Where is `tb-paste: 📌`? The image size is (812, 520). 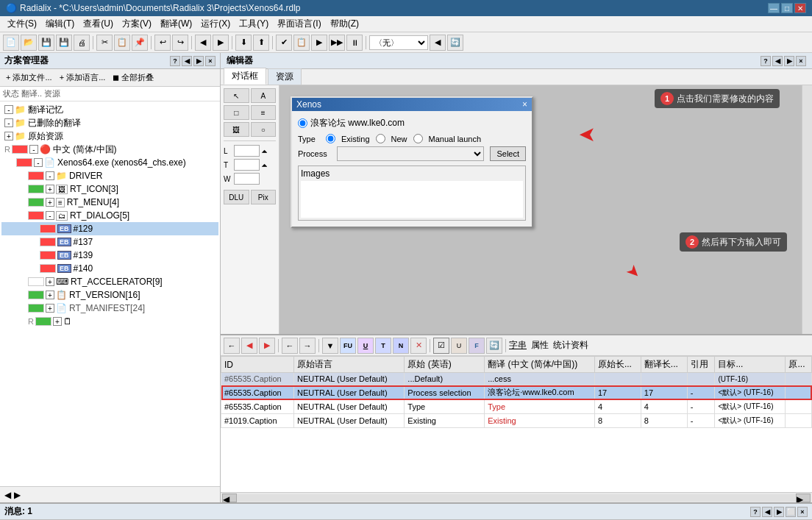
tb-paste: 📌 is located at coordinates (140, 43).